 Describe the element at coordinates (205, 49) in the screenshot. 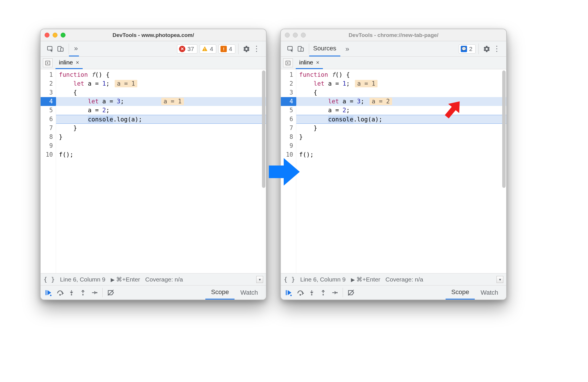

I see `warning-triangle-icon` at that location.